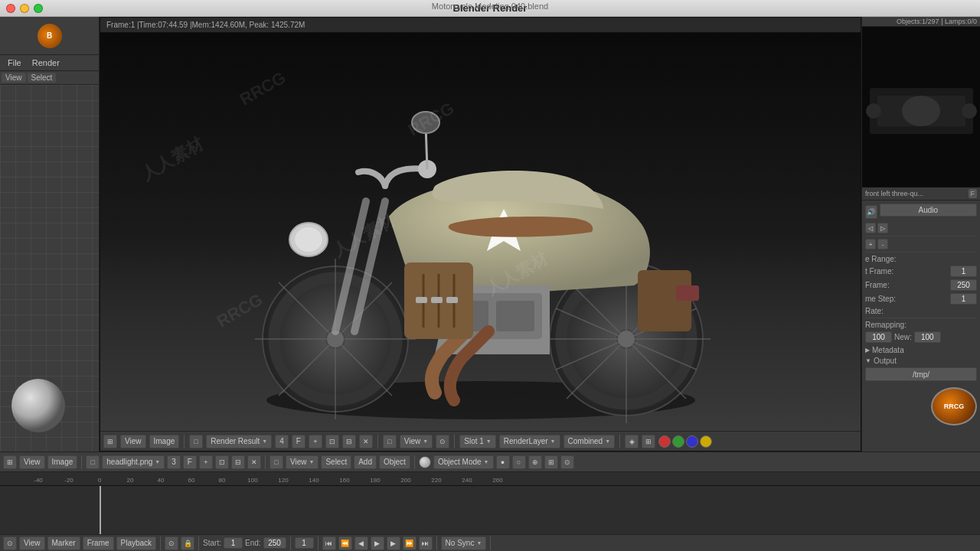  What do you see at coordinates (410, 543) in the screenshot?
I see `next-frame-btn: ⏩` at bounding box center [410, 543].